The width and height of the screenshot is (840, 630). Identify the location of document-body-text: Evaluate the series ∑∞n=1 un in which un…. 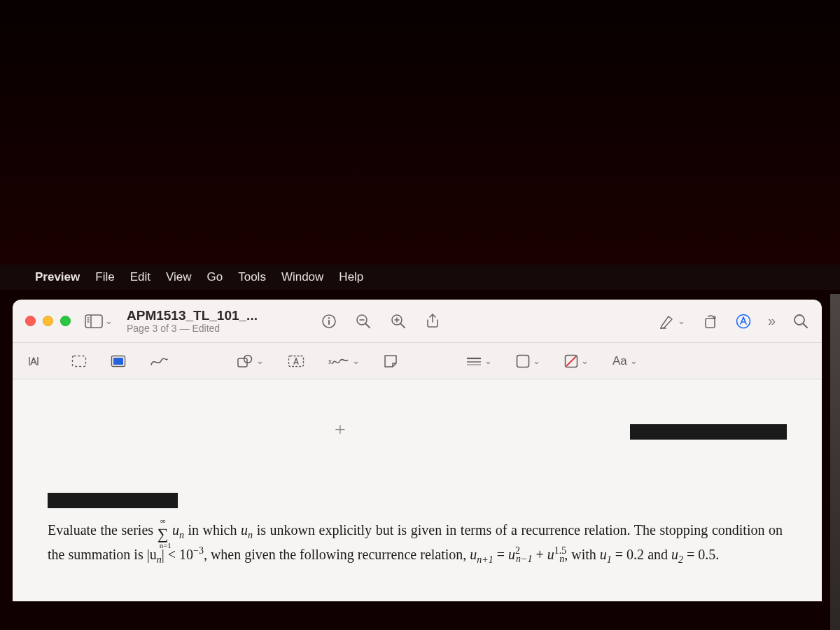
(415, 543).